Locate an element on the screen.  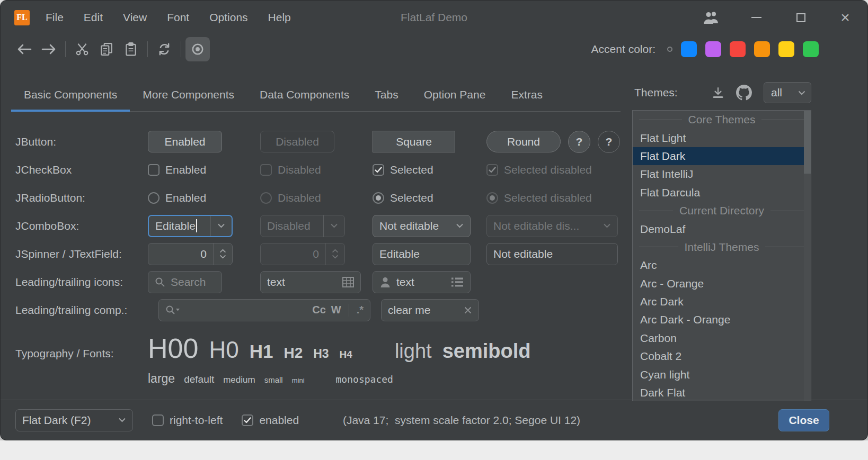
maximize-button is located at coordinates (801, 17).